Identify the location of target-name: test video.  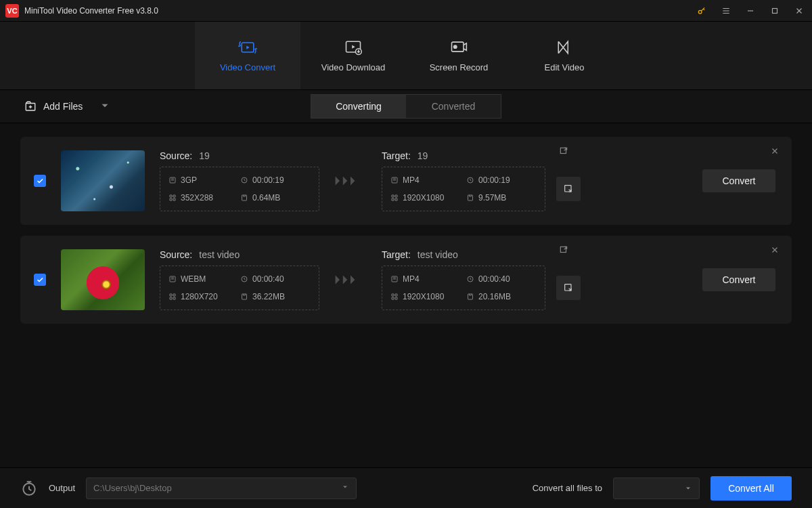
(438, 255).